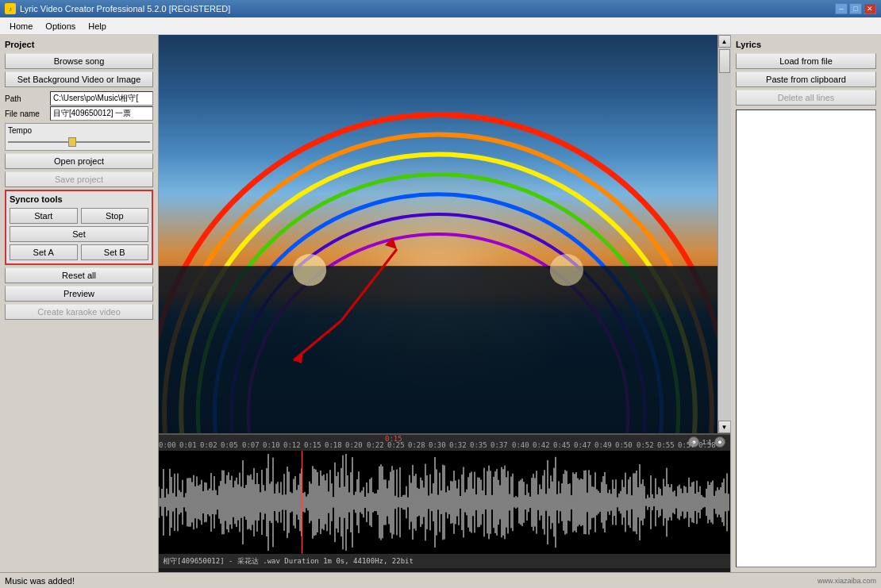 This screenshot has height=588, width=881. What do you see at coordinates (40, 581) in the screenshot?
I see `status-message: Music was added!` at bounding box center [40, 581].